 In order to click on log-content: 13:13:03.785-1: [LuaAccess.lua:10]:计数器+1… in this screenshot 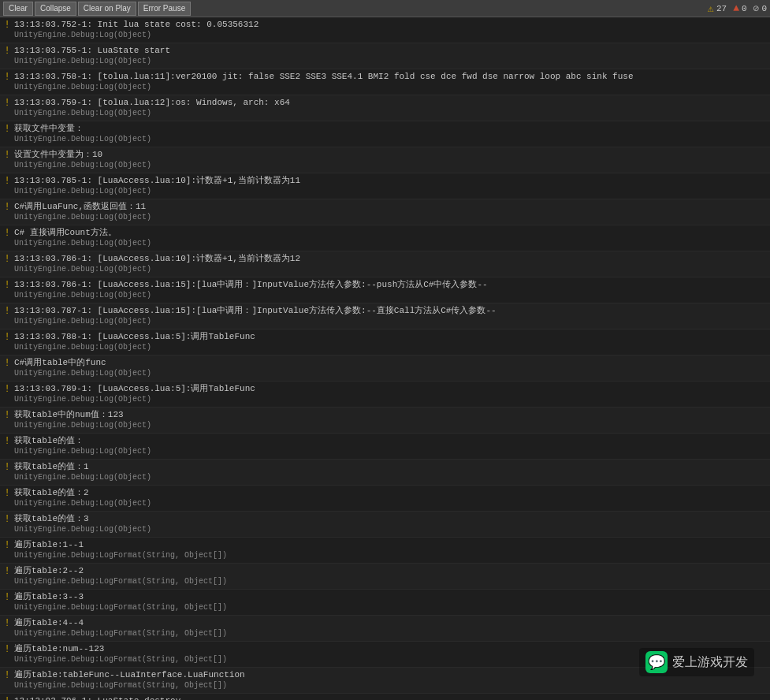, I will do `click(391, 186)`.